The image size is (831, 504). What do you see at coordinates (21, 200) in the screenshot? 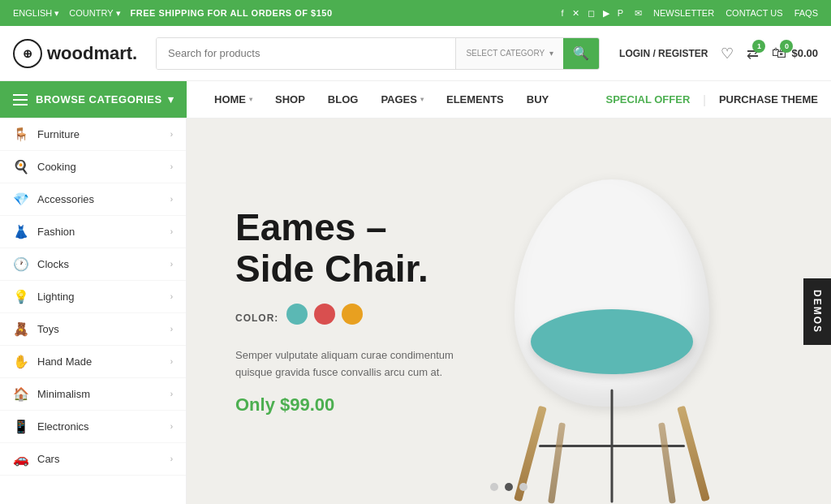
I see `accessories-icon: 💎` at bounding box center [21, 200].